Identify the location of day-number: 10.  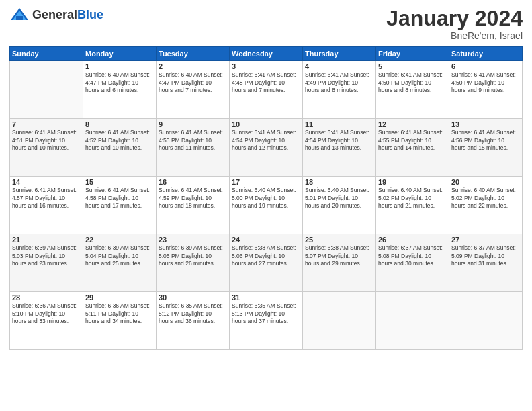
(266, 124).